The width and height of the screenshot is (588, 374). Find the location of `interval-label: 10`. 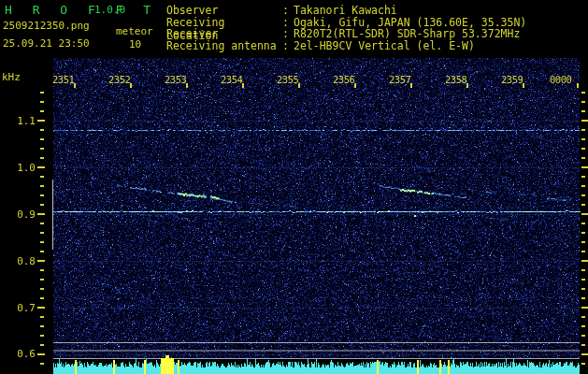

interval-label: 10 is located at coordinates (135, 45).